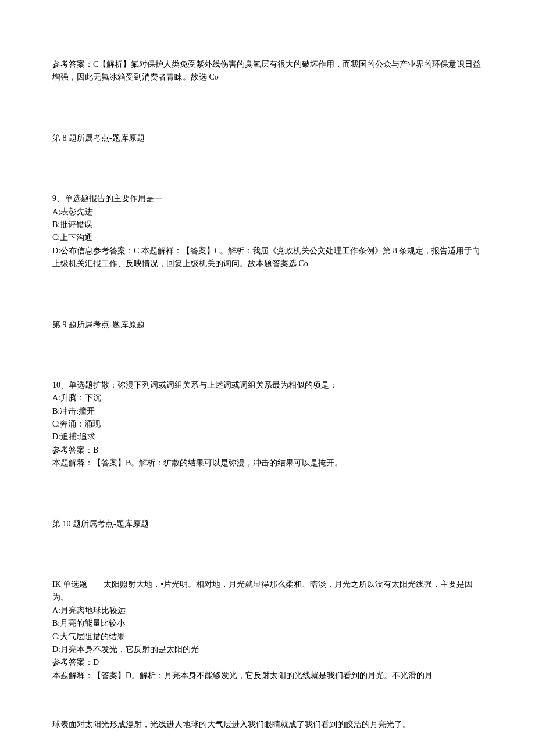  I want to click on q11-explain1: 本题解释：【答案】D。解析：月亮本身不能够发光，它反射太阳的光线就是我们看到的月…, so click(268, 676).